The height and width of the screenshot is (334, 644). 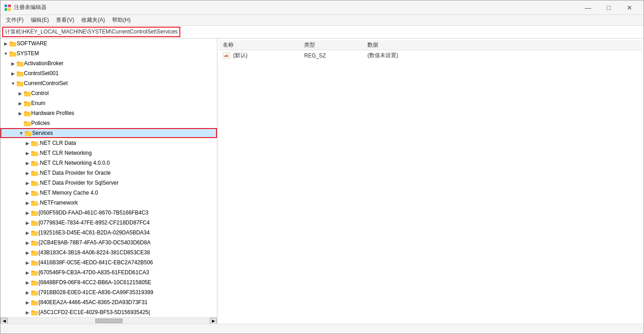 I want to click on menu-file: 文件(F), so click(x=14, y=20).